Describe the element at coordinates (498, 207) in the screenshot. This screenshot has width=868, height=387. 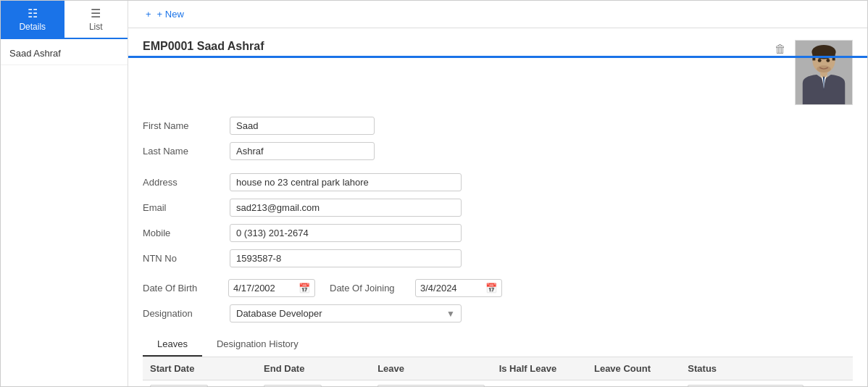
I see `email-row: Email` at that location.